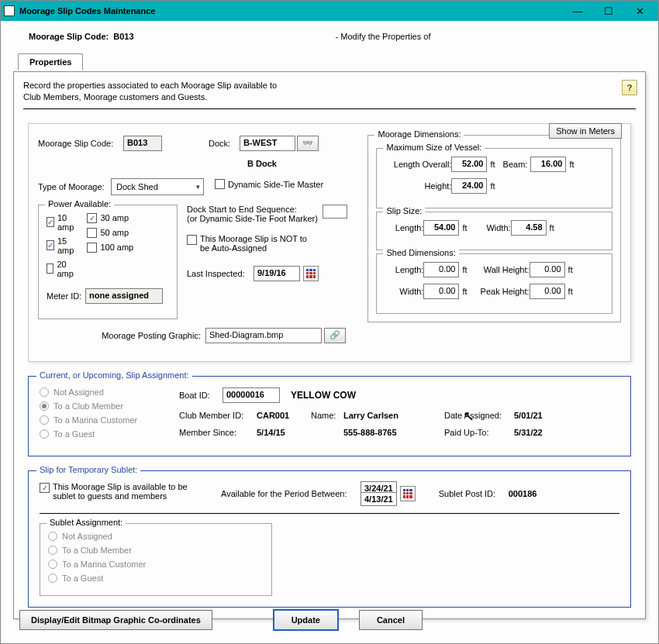 This screenshot has width=659, height=644. What do you see at coordinates (547, 270) in the screenshot?
I see `wall-height-field: 0.00` at bounding box center [547, 270].